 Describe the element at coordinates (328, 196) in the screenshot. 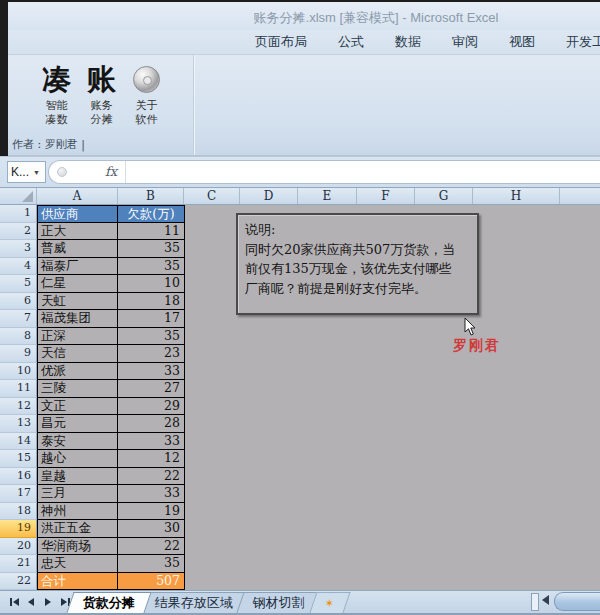

I see `column-header: E` at that location.